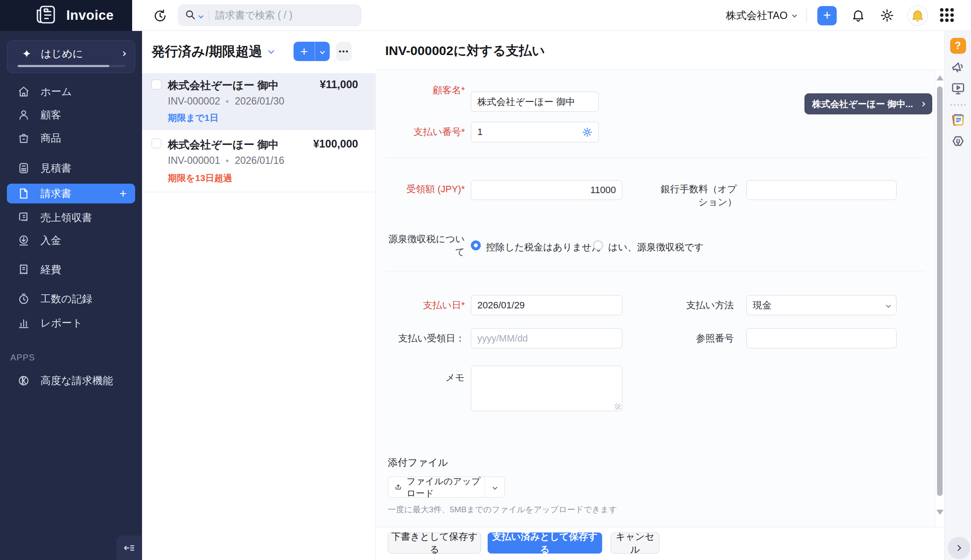 The image size is (971, 560). Describe the element at coordinates (848, 15) in the screenshot. I see `topbar-right-cluster: 株式会社TAO +` at that location.